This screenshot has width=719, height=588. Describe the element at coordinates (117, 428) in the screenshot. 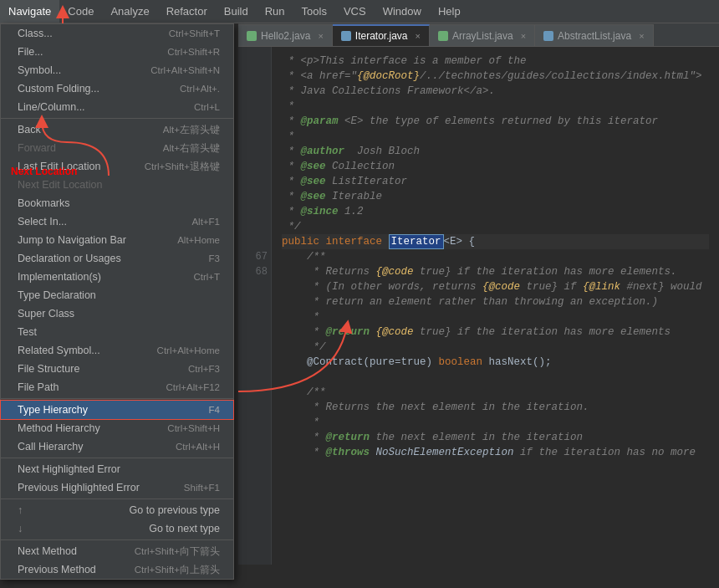

I see `menu-item-method-hierarchy: Method Hierarchy Ctrl+Shift+H` at that location.